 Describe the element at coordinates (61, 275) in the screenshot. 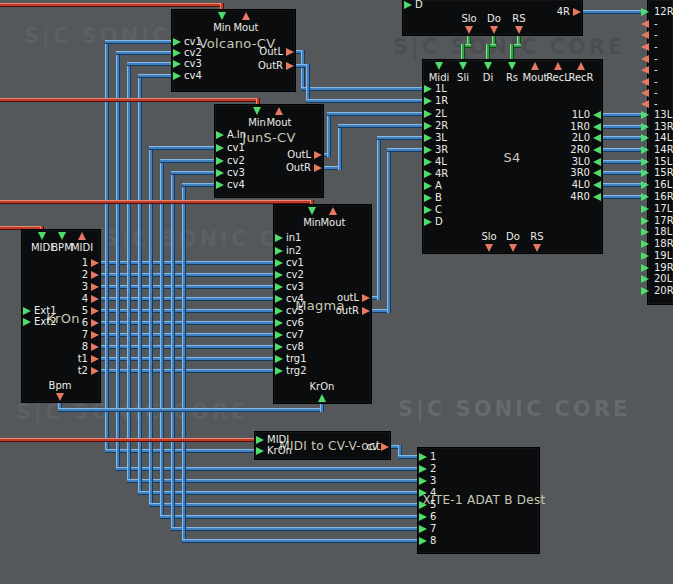

I see `port-kron-midi-bpm-2-6: 2` at that location.